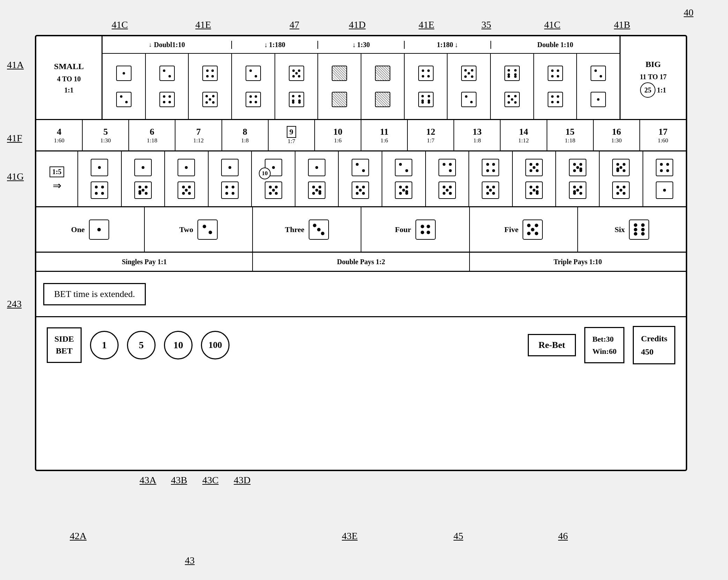 Image resolution: width=728 pixels, height=580 pixels. I want to click on ref-43C: 43C, so click(211, 480).